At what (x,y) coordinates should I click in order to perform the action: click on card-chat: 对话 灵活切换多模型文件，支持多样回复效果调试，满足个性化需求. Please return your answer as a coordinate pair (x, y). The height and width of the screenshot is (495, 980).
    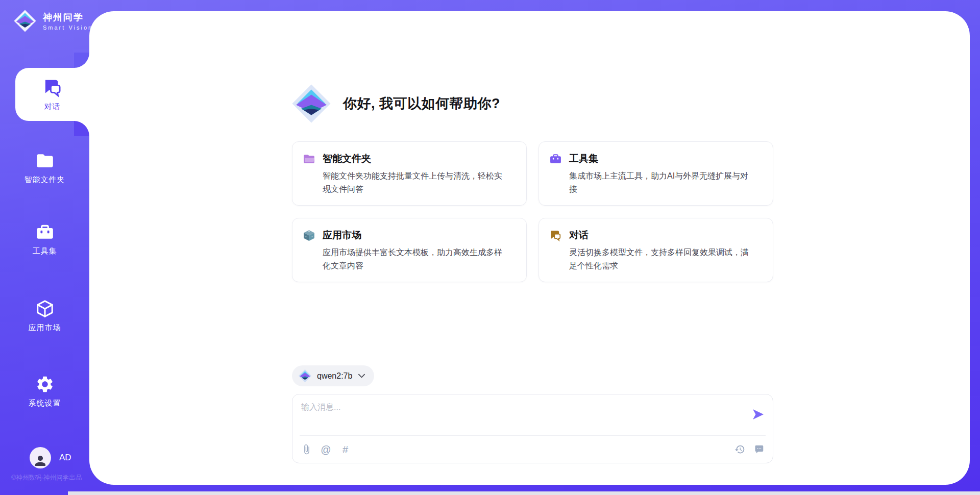
    Looking at the image, I should click on (656, 250).